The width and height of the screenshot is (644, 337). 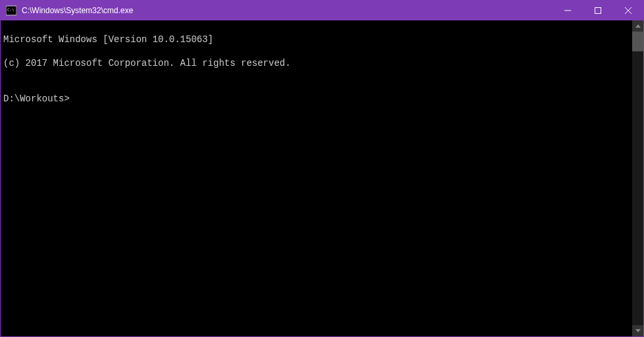 I want to click on maximize-icon, so click(x=598, y=11).